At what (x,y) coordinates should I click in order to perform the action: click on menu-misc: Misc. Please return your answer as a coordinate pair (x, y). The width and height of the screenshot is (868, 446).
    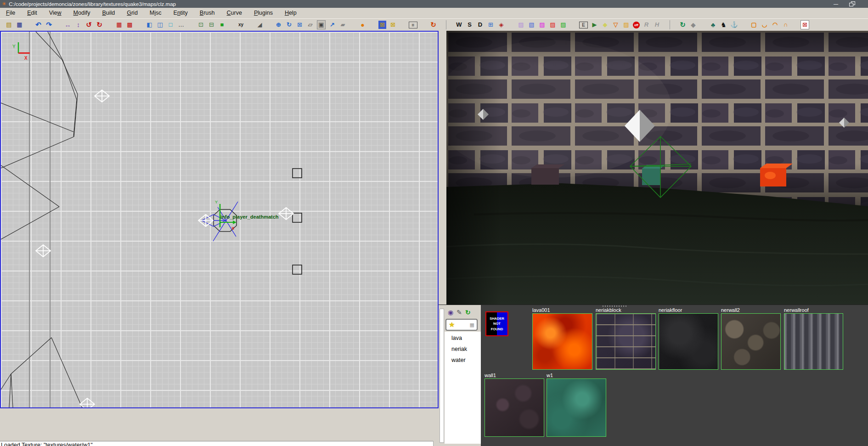
    Looking at the image, I should click on (156, 13).